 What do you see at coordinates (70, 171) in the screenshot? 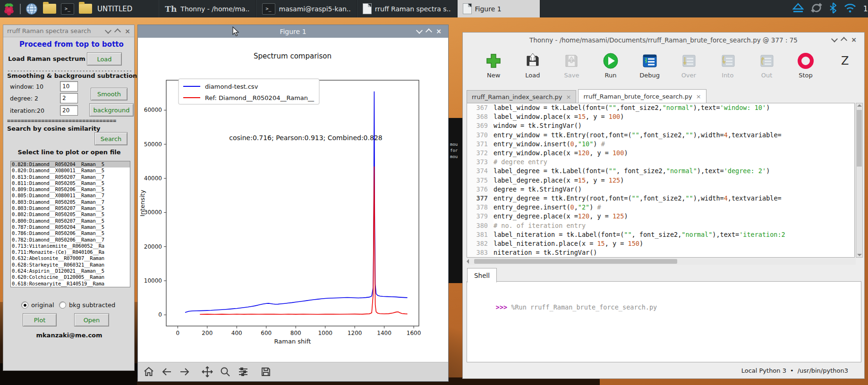
I see `list-item: 0.820:Diamond__X080011__Raman__5` at bounding box center [70, 171].